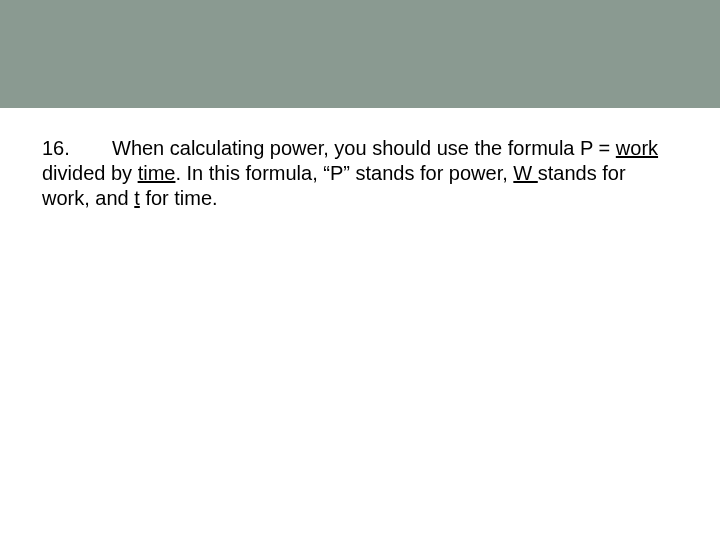 The image size is (720, 540). What do you see at coordinates (179, 198) in the screenshot?
I see `text-segment-6: for time.` at bounding box center [179, 198].